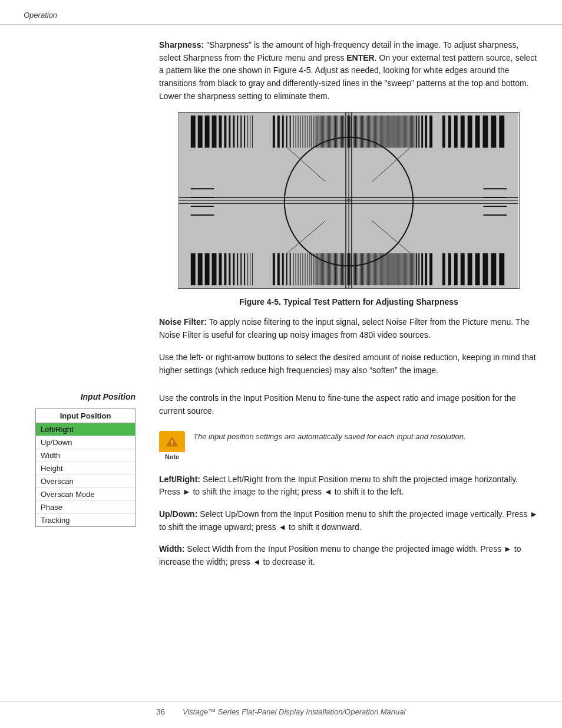  Describe the element at coordinates (349, 486) in the screenshot. I see `left-right-section: Left/Right: Select Left/Right from the I…` at that location.